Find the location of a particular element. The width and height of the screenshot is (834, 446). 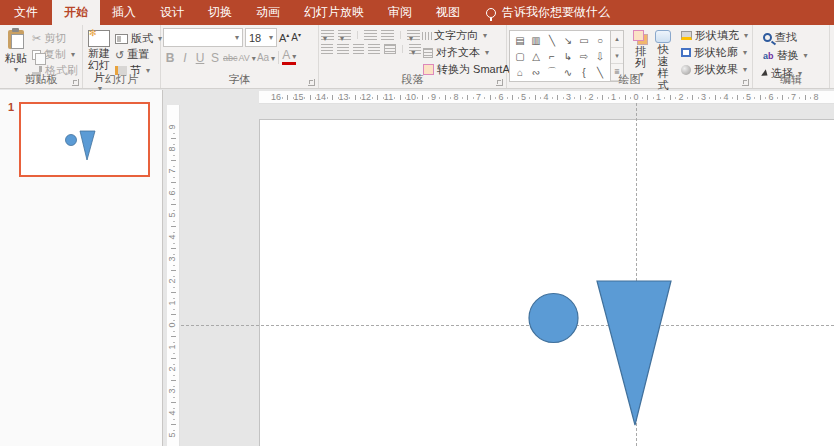

arrange-button: 排列 is located at coordinates (640, 52).